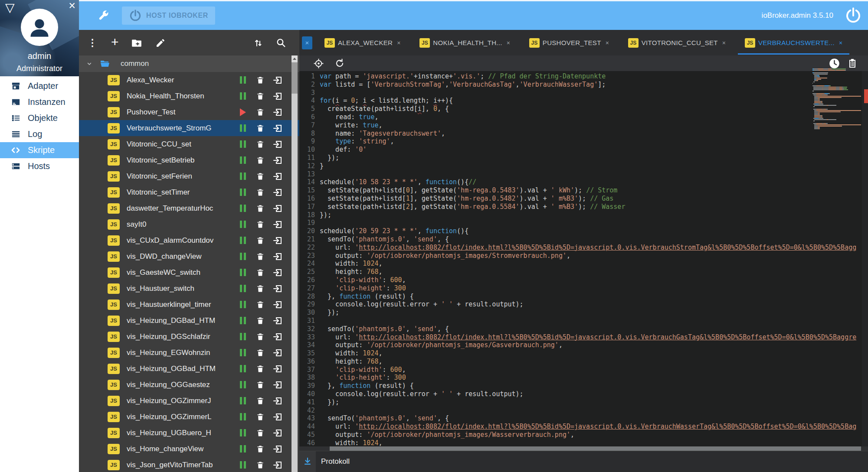 The width and height of the screenshot is (868, 472). I want to click on download-log-icon, so click(308, 462).